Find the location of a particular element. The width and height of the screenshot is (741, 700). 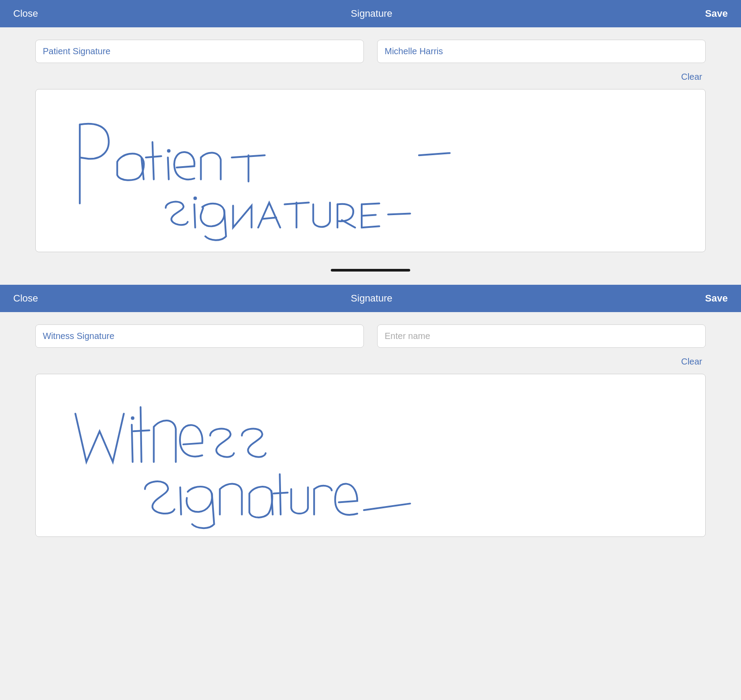

divider-pill is located at coordinates (370, 270).